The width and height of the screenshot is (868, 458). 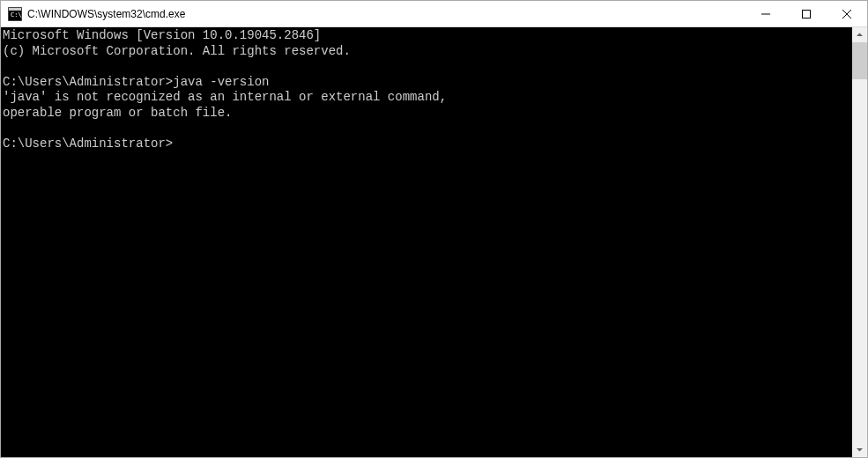 What do you see at coordinates (16, 15) in the screenshot?
I see `svg-text: C:\` at bounding box center [16, 15].